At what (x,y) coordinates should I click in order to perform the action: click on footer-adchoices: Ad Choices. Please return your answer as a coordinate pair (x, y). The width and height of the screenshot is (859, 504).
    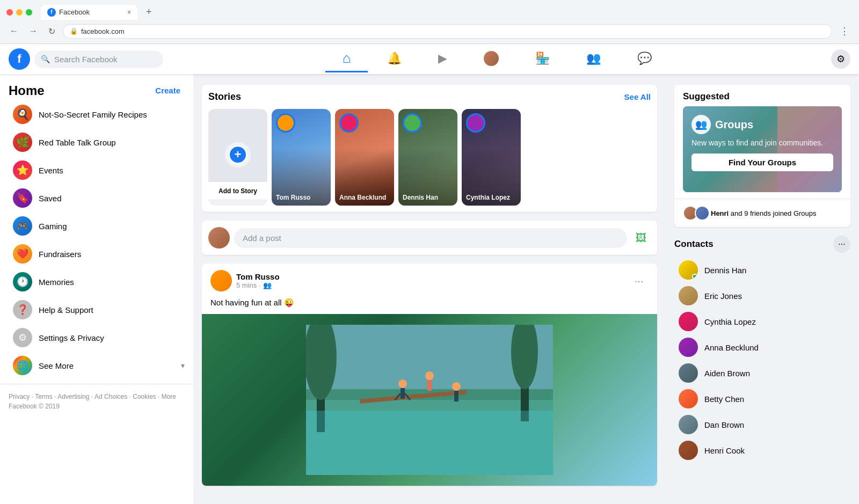
    Looking at the image, I should click on (111, 397).